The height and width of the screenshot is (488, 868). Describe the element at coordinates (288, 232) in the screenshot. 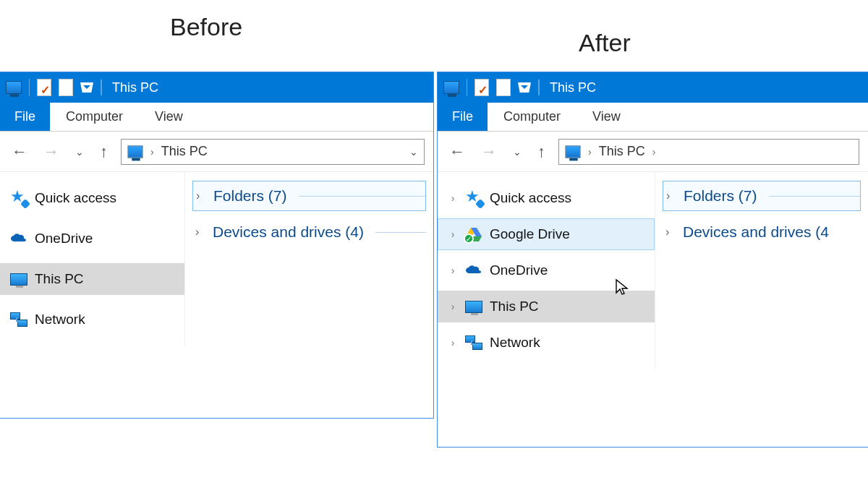

I see `section-label: Devices and drives (4)` at that location.